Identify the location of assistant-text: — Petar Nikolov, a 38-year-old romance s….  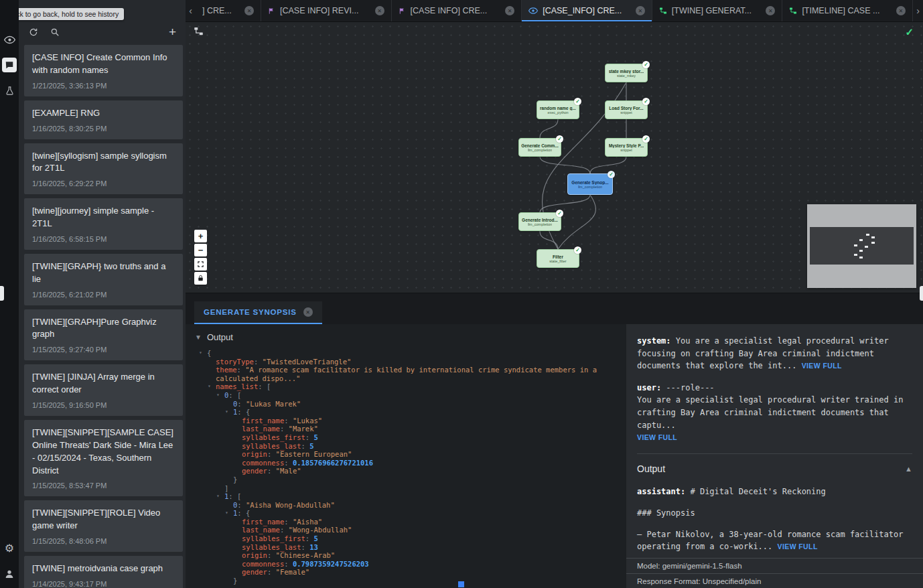
(774, 541).